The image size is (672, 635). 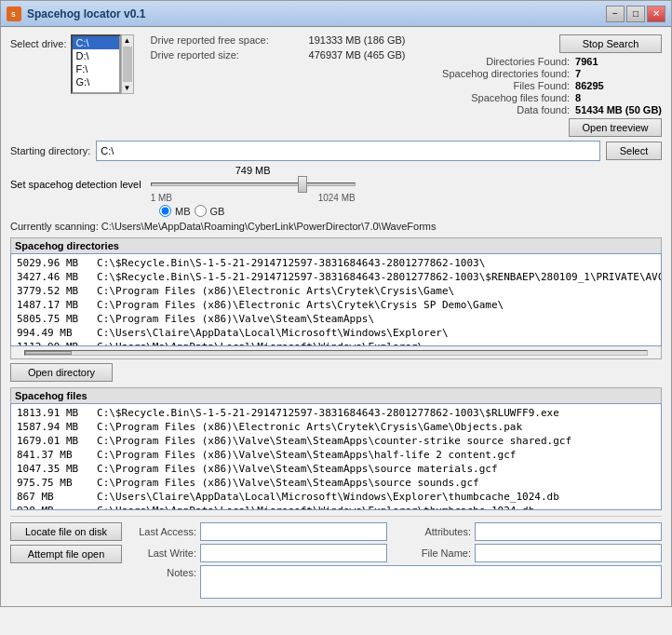 What do you see at coordinates (636, 14) in the screenshot?
I see `maximize-button: □` at bounding box center [636, 14].